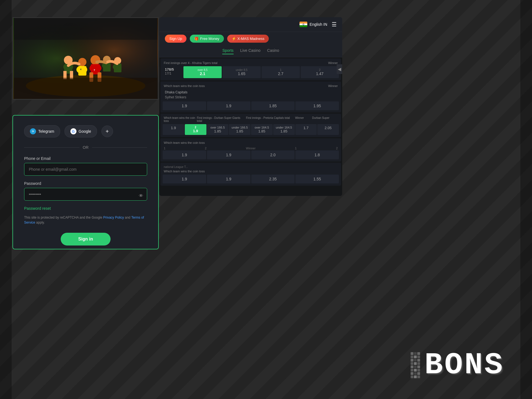  What do you see at coordinates (306, 130) in the screenshot?
I see `m3-odds-6: 1.7` at bounding box center [306, 130].